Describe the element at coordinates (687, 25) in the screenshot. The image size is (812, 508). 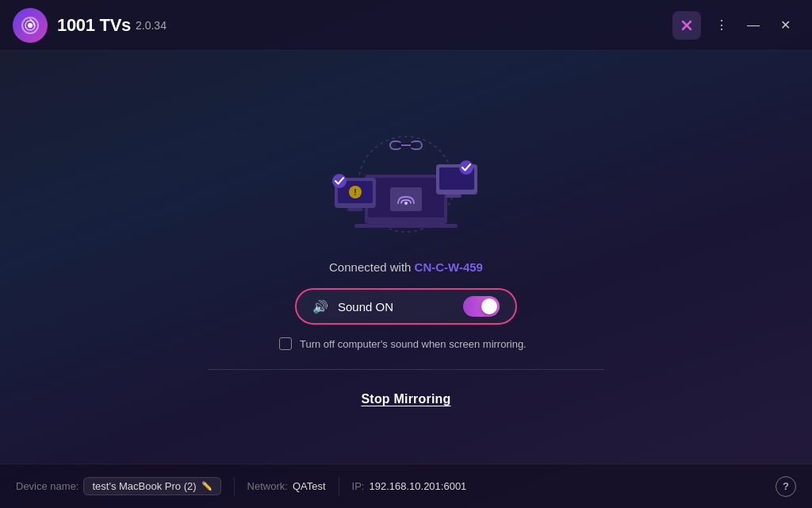
I see `plugin-button` at that location.